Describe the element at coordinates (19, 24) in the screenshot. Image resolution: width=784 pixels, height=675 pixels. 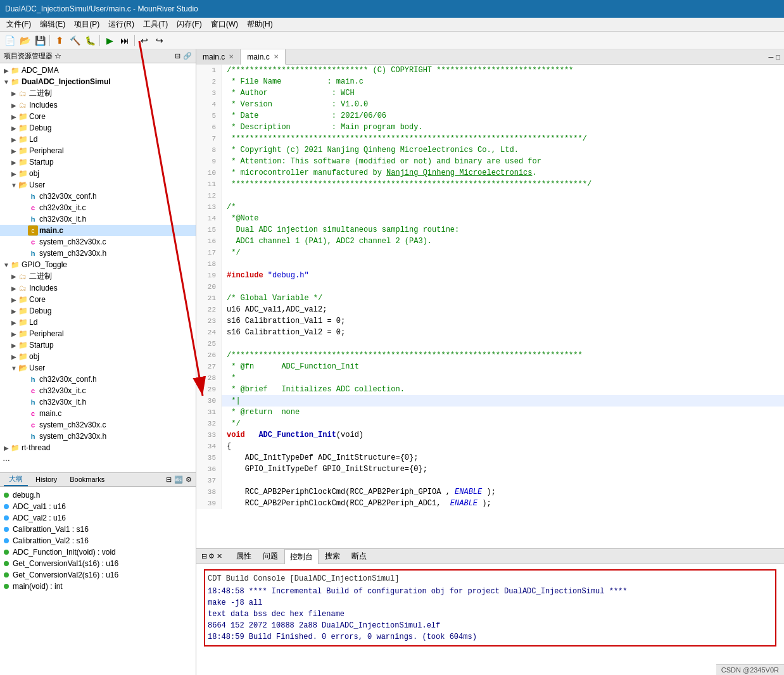
I see `menu-file: 文件(F)` at that location.